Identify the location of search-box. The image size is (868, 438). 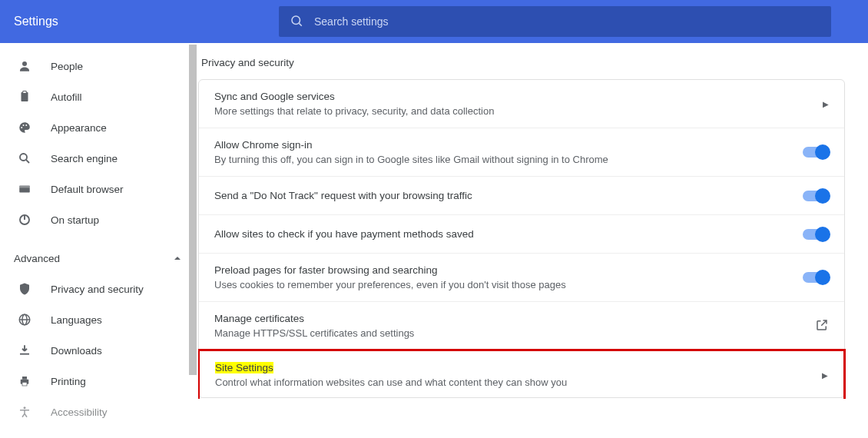
(555, 22).